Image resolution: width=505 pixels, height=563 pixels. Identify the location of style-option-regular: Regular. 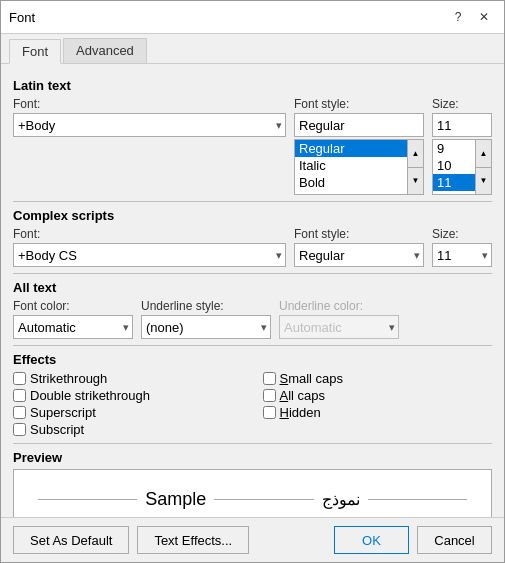
(351, 148).